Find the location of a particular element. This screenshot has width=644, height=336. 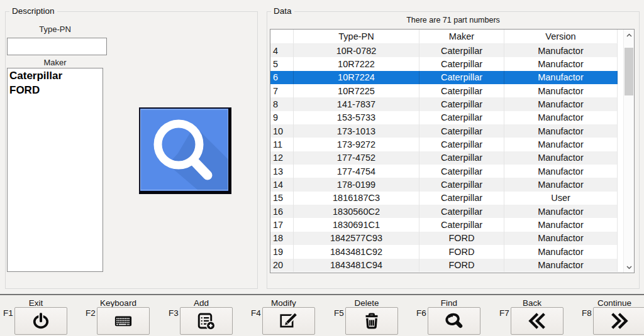

type-pn-cell: 173-1013 is located at coordinates (357, 131).